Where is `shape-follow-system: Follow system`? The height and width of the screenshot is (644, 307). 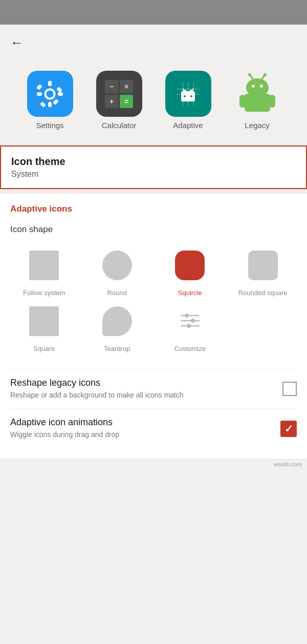 shape-follow-system: Follow system is located at coordinates (44, 273).